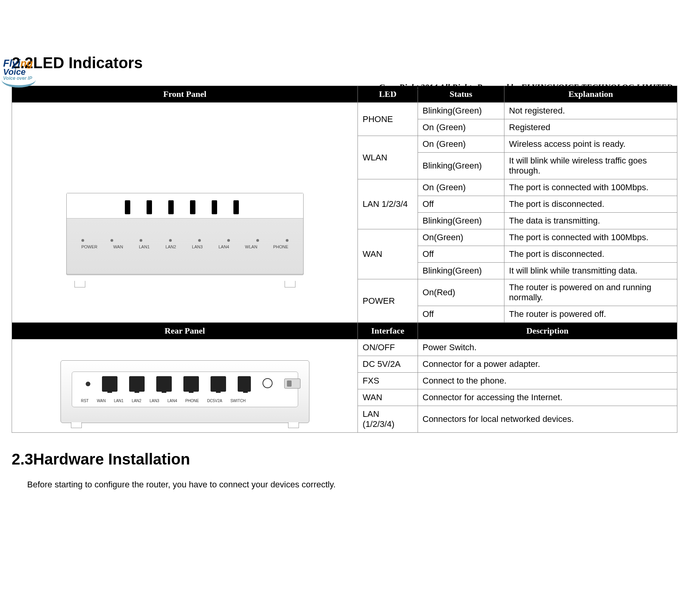 This screenshot has height=616, width=689. Describe the element at coordinates (526, 87) in the screenshot. I see `copyright-text: Copy Right 2014 All Rights Reserved by F…` at that location.